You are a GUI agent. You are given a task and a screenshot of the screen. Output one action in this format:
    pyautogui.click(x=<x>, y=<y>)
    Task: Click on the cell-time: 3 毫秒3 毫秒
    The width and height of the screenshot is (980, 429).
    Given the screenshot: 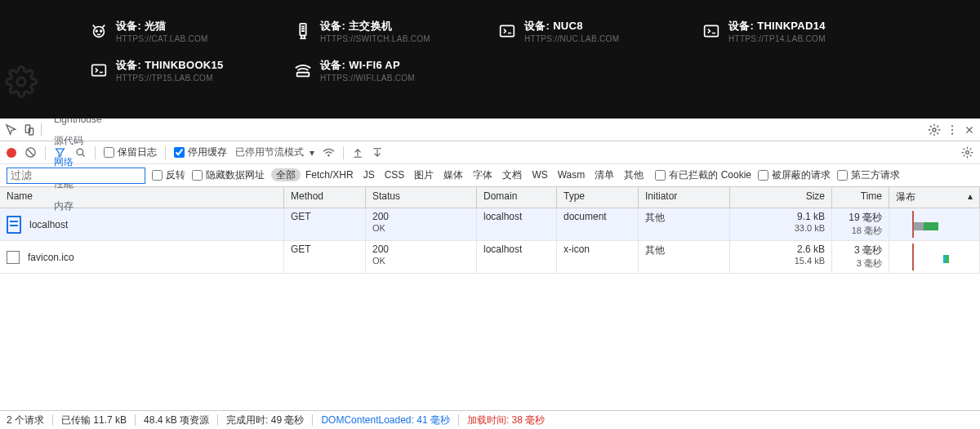 What is the action you would take?
    pyautogui.click(x=861, y=257)
    